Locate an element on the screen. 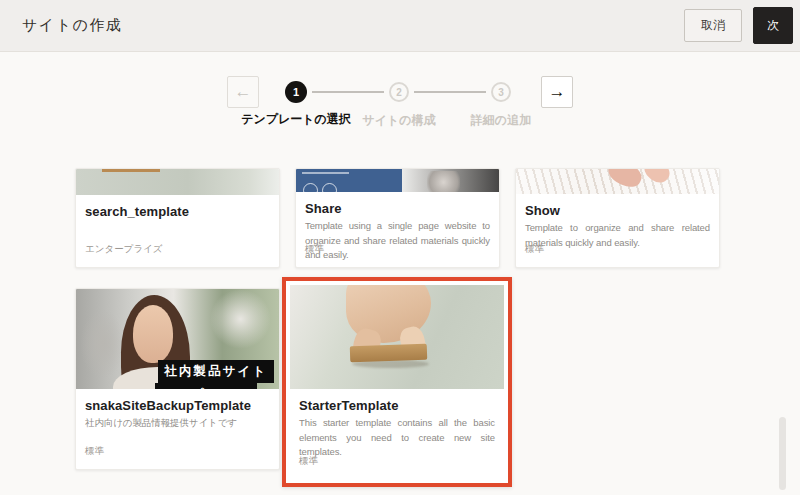  next-button: 次 is located at coordinates (773, 26).